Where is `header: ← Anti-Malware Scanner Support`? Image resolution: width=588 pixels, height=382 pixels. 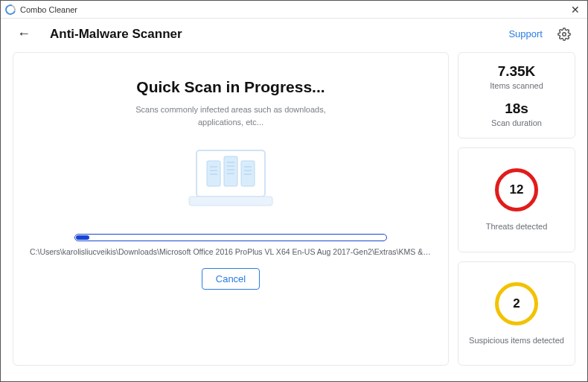
header: ← Anti-Malware Scanner Support is located at coordinates (294, 36).